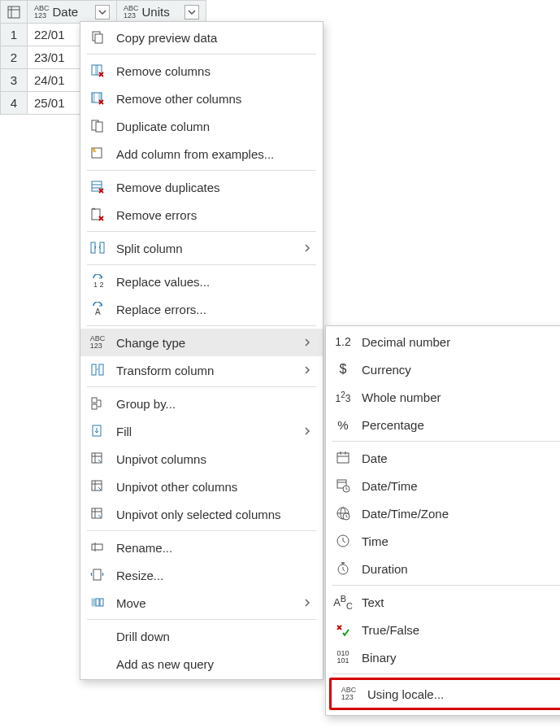 This screenshot has height=728, width=560. What do you see at coordinates (343, 425) in the screenshot?
I see `percentage-icon: %` at bounding box center [343, 425].